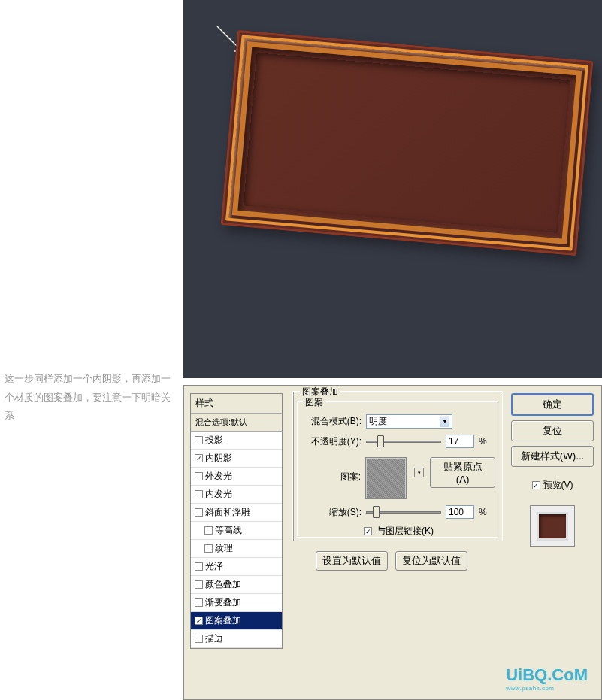  What do you see at coordinates (331, 513) in the screenshot?
I see `scale-label: 缩放(S):` at bounding box center [331, 513].